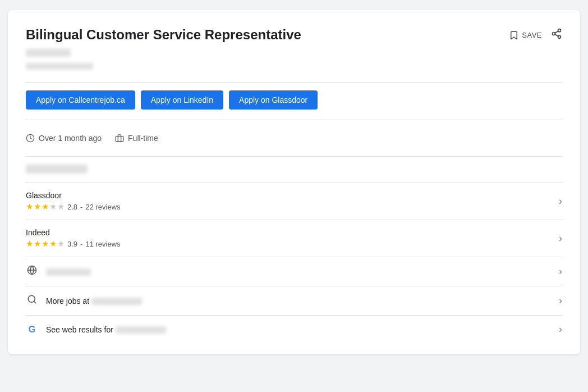 The height and width of the screenshot is (392, 588). What do you see at coordinates (182, 100) in the screenshot?
I see `apply-linkedin-label: Apply on LinkedIn` at bounding box center [182, 100].